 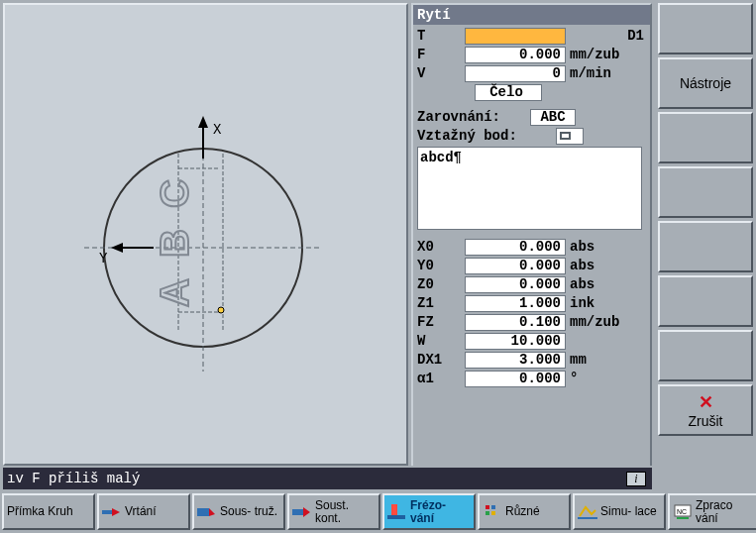 I want to click on unit-X0: abs, so click(x=581, y=247).